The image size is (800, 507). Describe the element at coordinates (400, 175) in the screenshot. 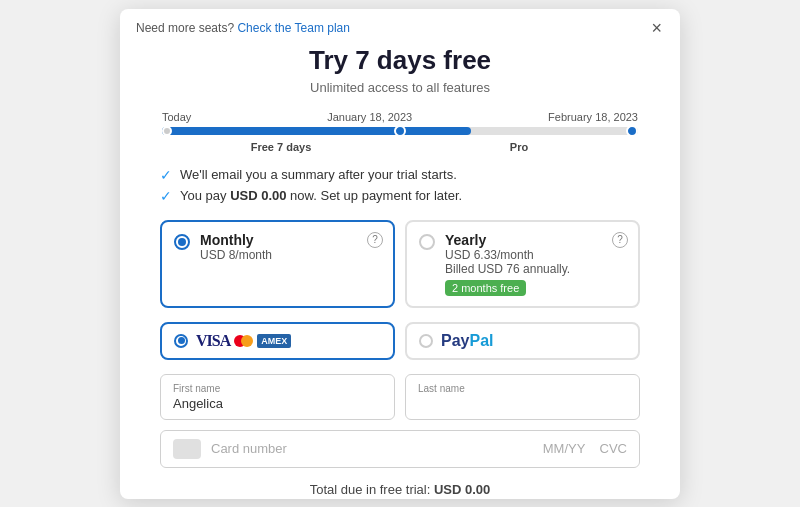

I see `check-item-1: ✓ We'll email you a summary after your t…` at that location.